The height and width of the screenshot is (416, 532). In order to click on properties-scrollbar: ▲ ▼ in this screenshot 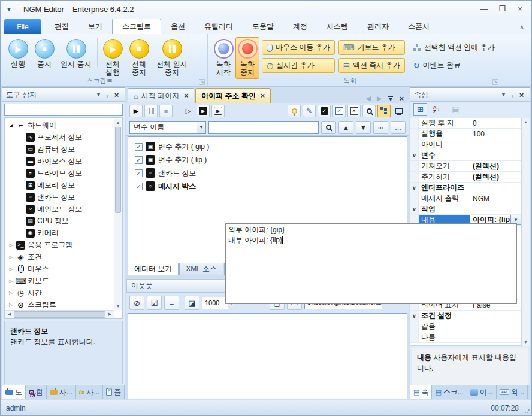, I will do `click(525, 232)`.